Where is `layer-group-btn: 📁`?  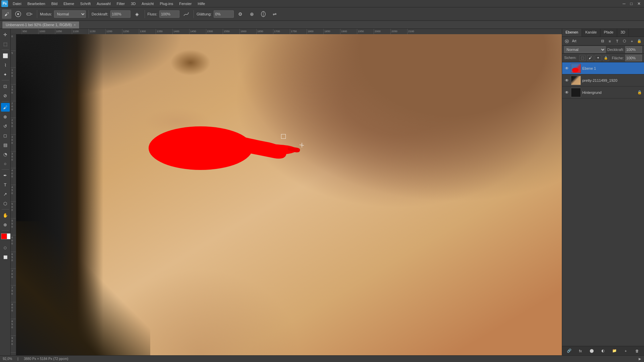 layer-group-btn: 📁 is located at coordinates (614, 351).